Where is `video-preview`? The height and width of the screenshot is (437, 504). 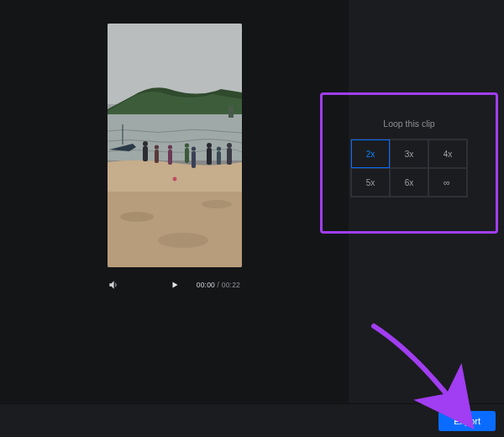 video-preview is located at coordinates (175, 145).